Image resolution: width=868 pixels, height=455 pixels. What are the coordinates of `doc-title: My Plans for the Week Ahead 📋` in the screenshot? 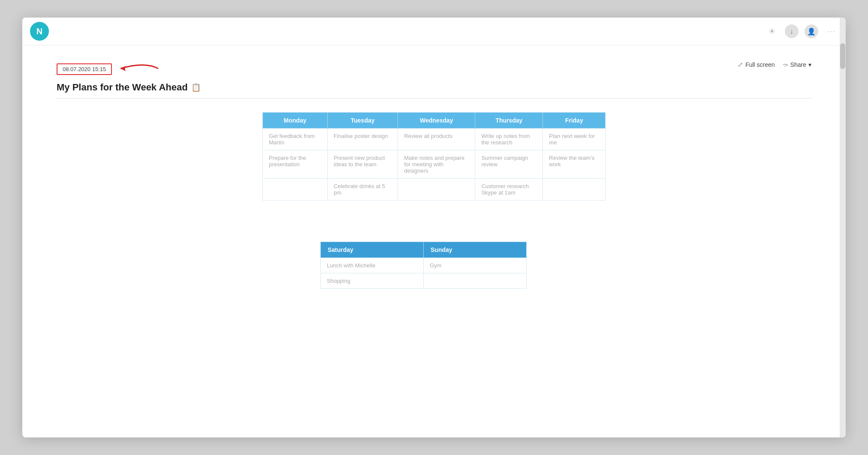 It's located at (434, 87).